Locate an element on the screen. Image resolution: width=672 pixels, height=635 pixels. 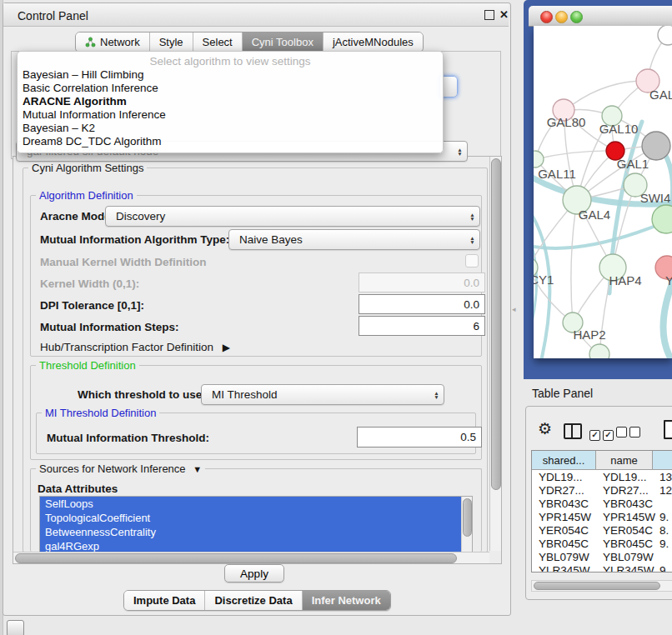
settings-vscrollbar is located at coordinates (495, 353).